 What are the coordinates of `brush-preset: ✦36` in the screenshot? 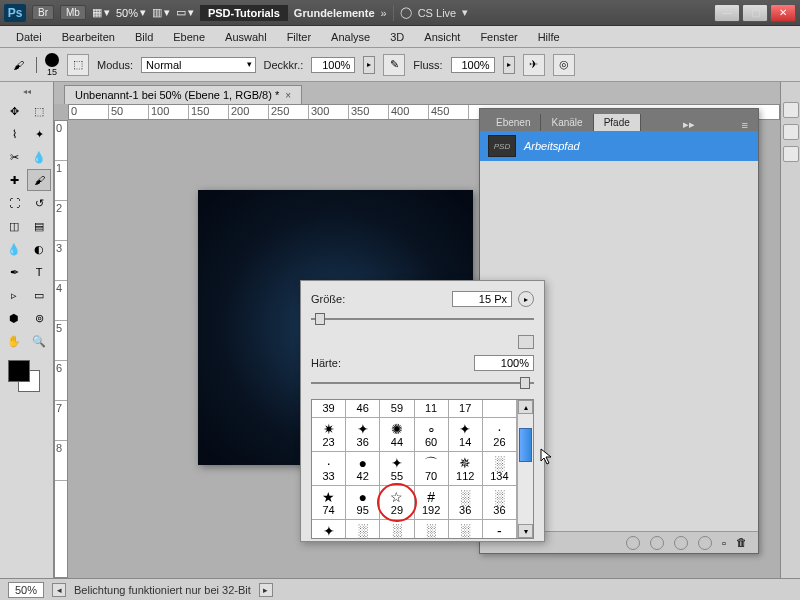 It's located at (363, 435).